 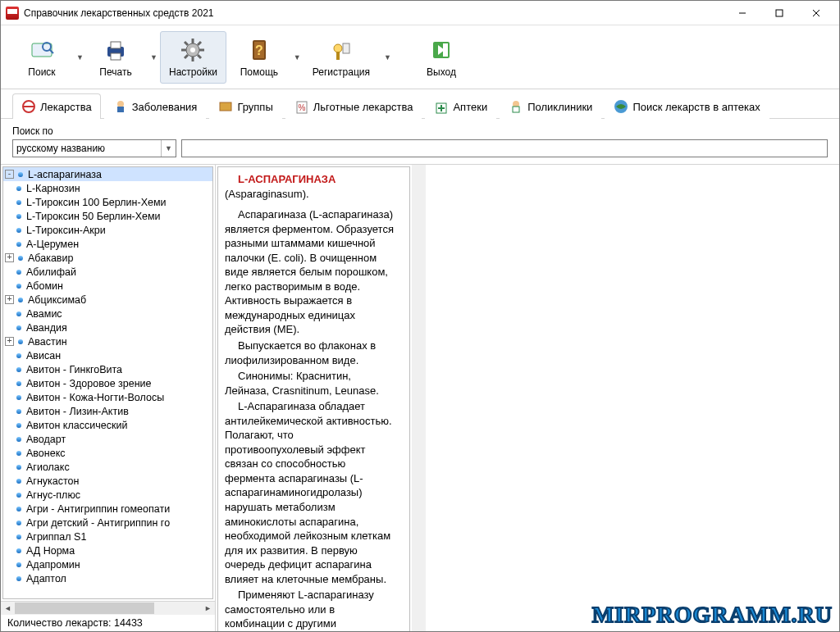 I want to click on tree-item: Агри детский - Антигриппин го, so click(x=108, y=523).